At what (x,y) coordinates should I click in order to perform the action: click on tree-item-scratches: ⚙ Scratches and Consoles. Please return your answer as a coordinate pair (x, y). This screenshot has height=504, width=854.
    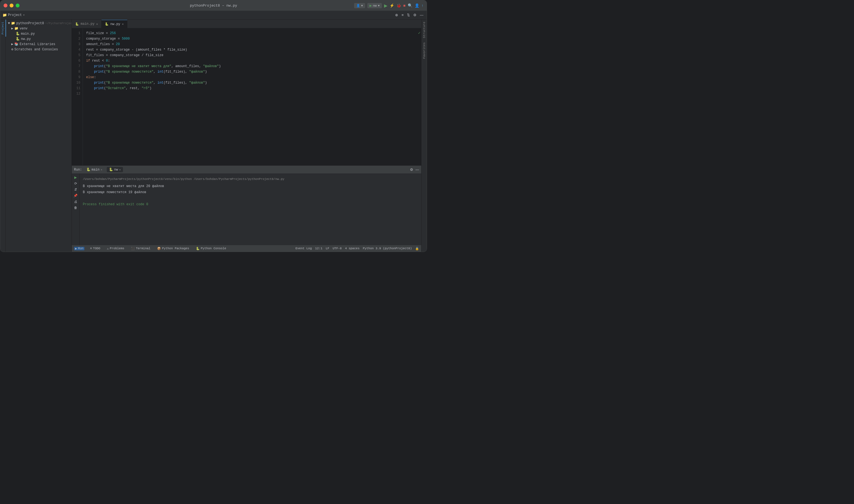
    Looking at the image, I should click on (39, 50).